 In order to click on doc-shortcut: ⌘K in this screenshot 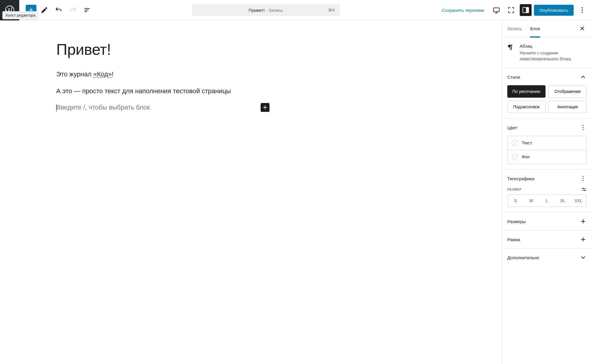, I will do `click(332, 10)`.